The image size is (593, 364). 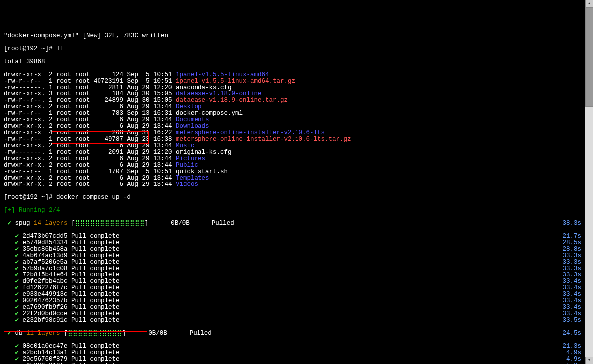 I want to click on prompt-compose: [root@192 ~]# docker compose up -d, so click(x=296, y=198).